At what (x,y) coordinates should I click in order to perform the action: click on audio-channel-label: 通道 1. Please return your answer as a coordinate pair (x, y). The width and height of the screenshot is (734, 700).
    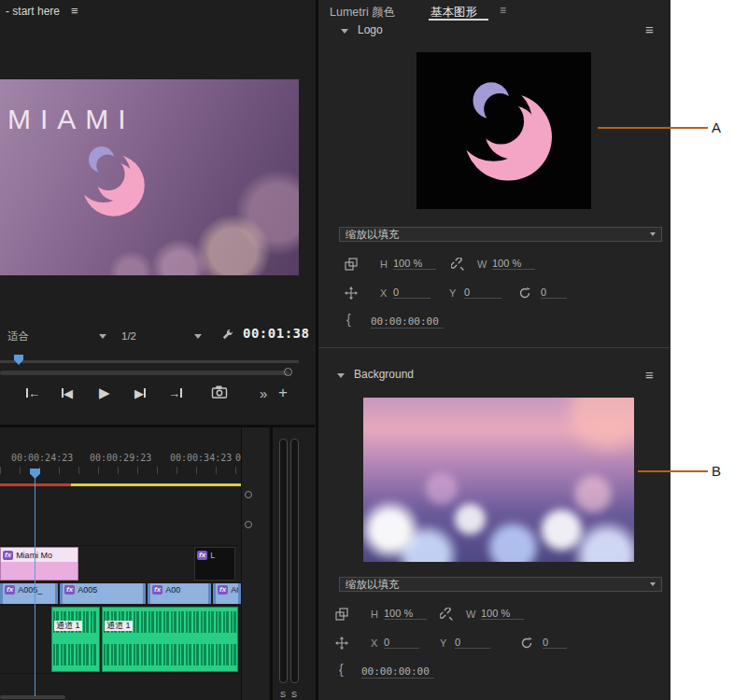
    Looking at the image, I should click on (68, 625).